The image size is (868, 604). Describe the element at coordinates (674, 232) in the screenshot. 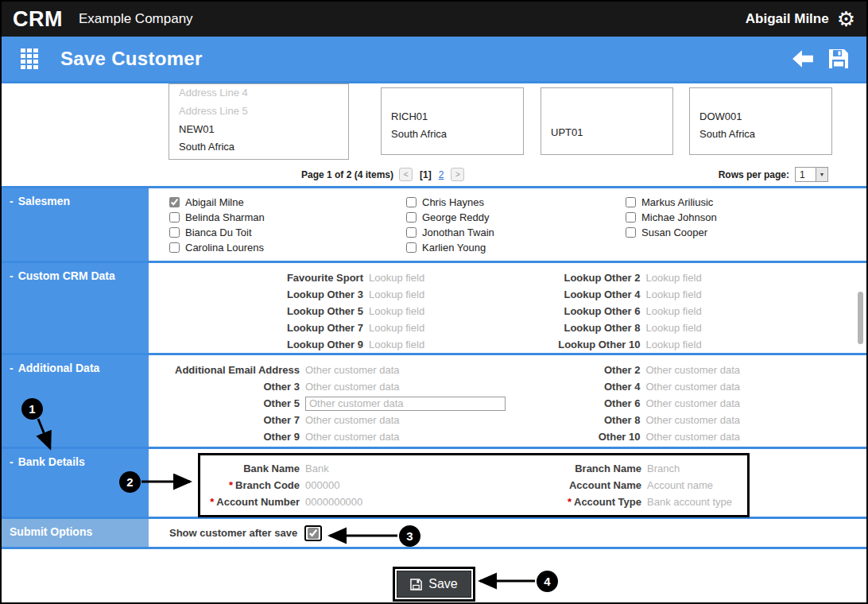

I see `salesman-label: Susan Cooper` at that location.